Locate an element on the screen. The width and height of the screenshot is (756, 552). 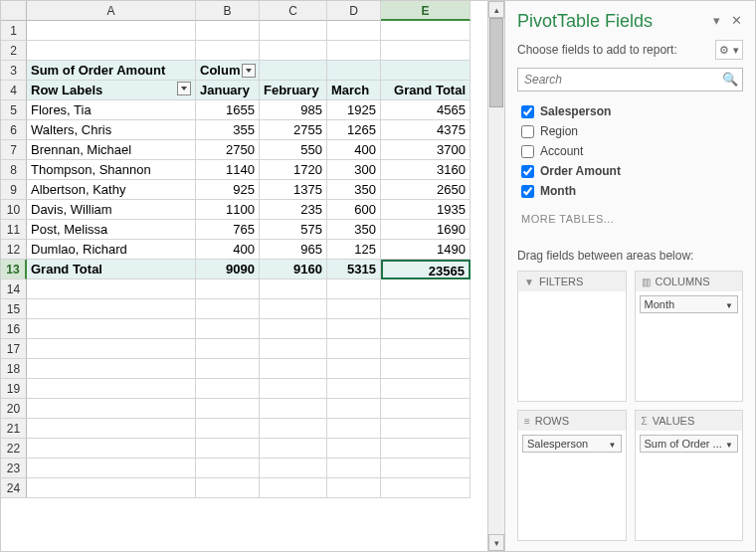
pivot-title: Sum of Order Amount is located at coordinates (111, 71).